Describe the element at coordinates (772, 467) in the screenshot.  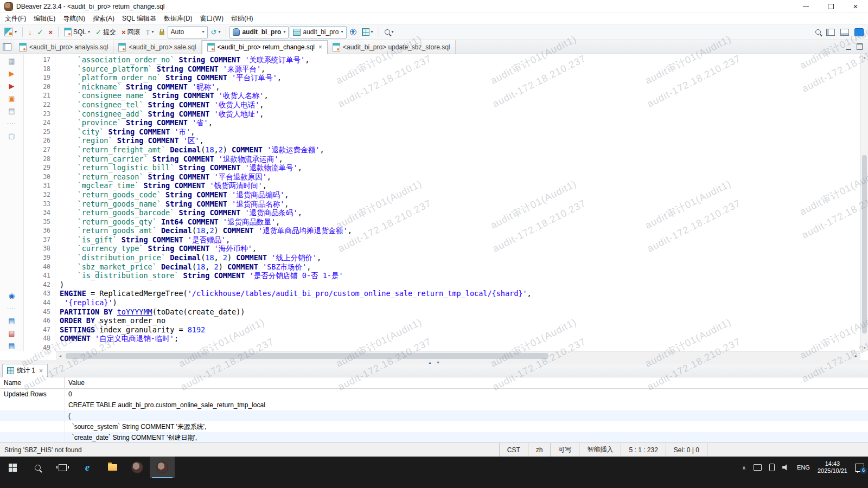
I see `device-tray-button` at that location.